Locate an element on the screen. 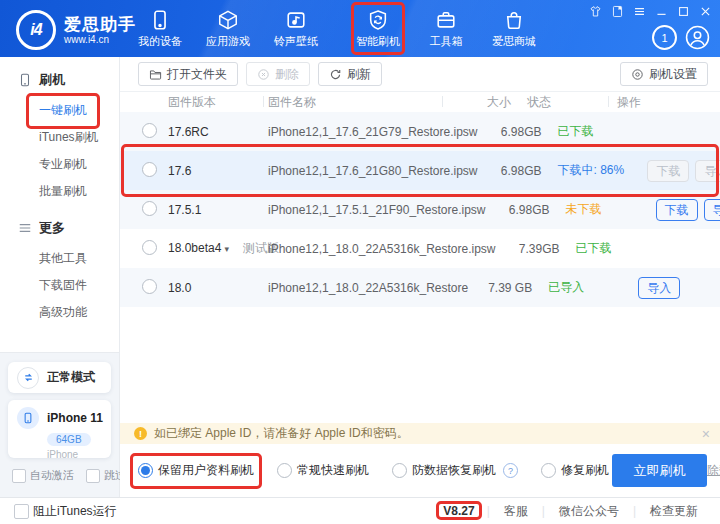  checkbox-icon is located at coordinates (22, 512).